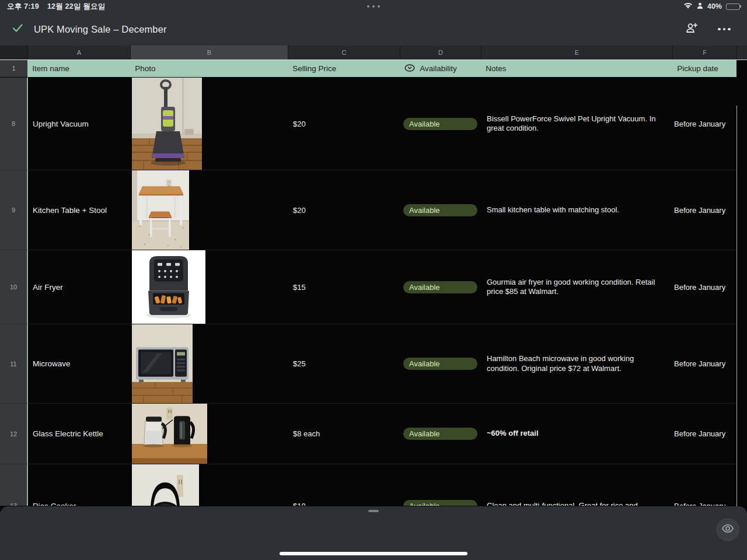 The height and width of the screenshot is (560, 747). I want to click on header-cell-availability: Availability, so click(440, 69).